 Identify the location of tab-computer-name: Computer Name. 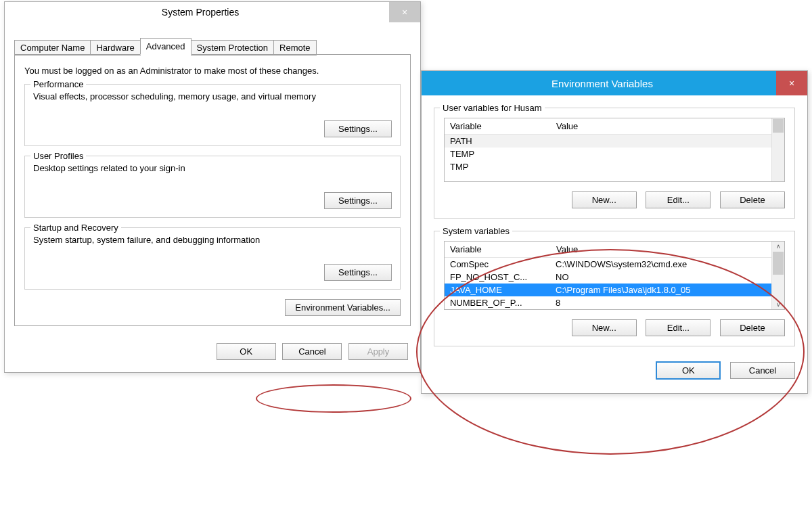
(53, 47).